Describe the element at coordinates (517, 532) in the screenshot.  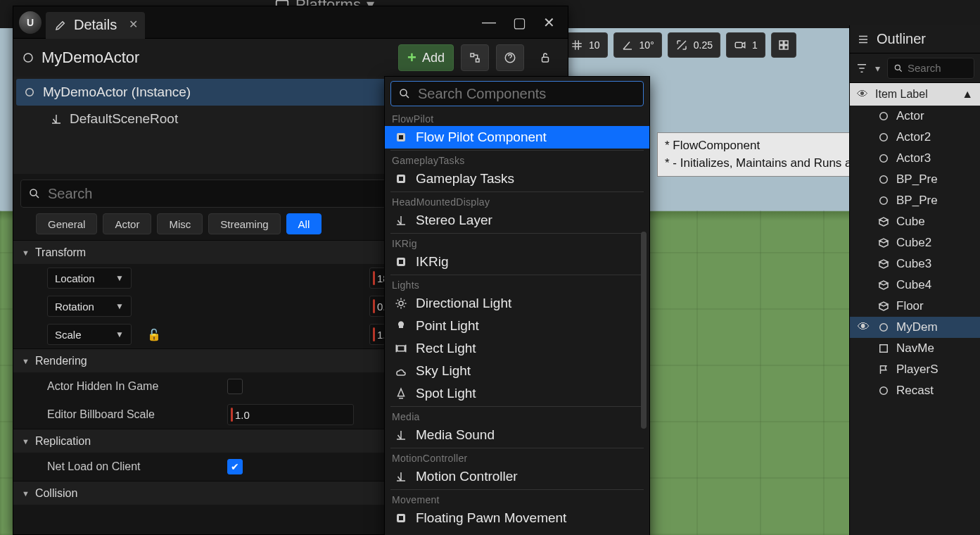
I see `component-item: Interp To Movement` at that location.